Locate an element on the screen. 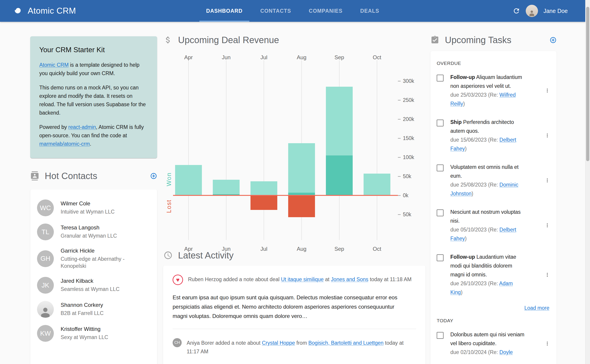 The width and height of the screenshot is (590, 364). contact-name: Wilmer Cole is located at coordinates (88, 204).